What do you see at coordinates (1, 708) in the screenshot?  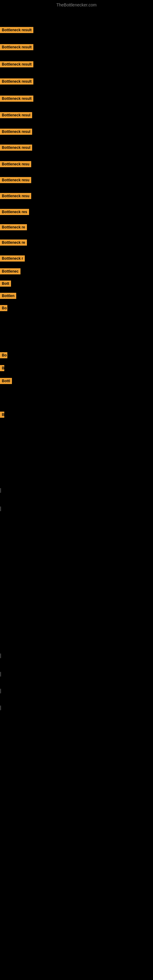 I see `pipe-mark-5: |` at bounding box center [1, 708].